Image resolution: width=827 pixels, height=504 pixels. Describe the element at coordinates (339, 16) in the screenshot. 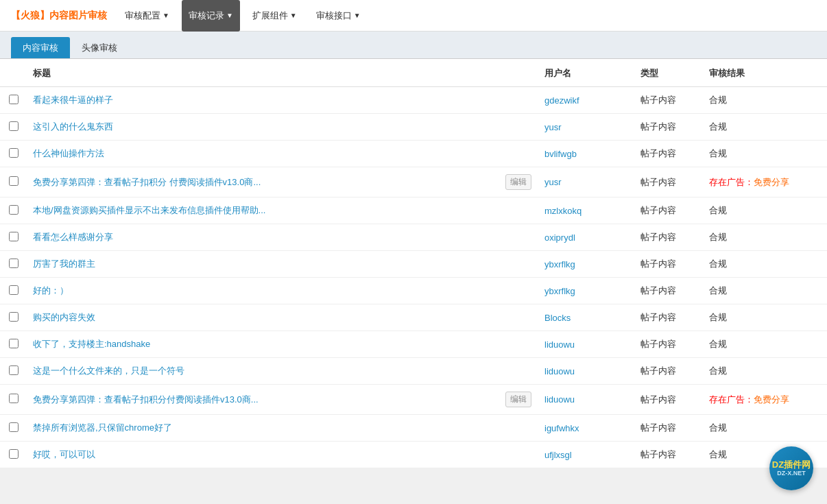

I see `nav-audit-api: 审核接口 ▼` at that location.